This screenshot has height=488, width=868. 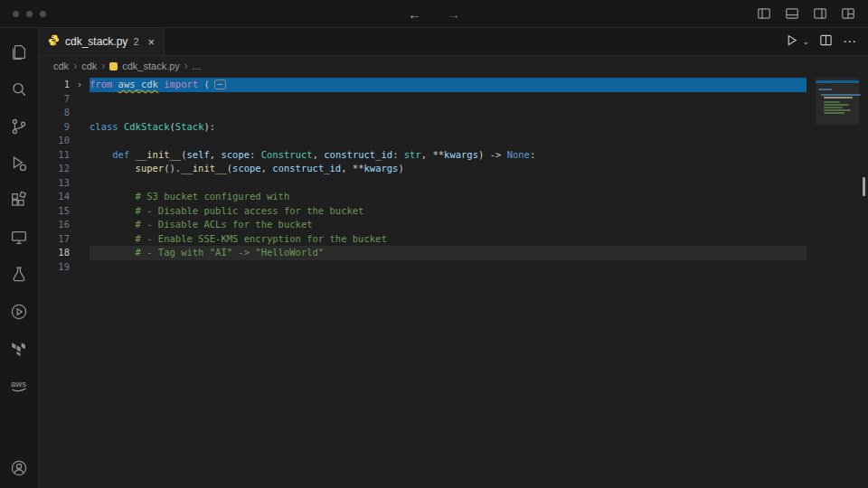 What do you see at coordinates (434, 14) in the screenshot?
I see `history-nav: ← →` at bounding box center [434, 14].